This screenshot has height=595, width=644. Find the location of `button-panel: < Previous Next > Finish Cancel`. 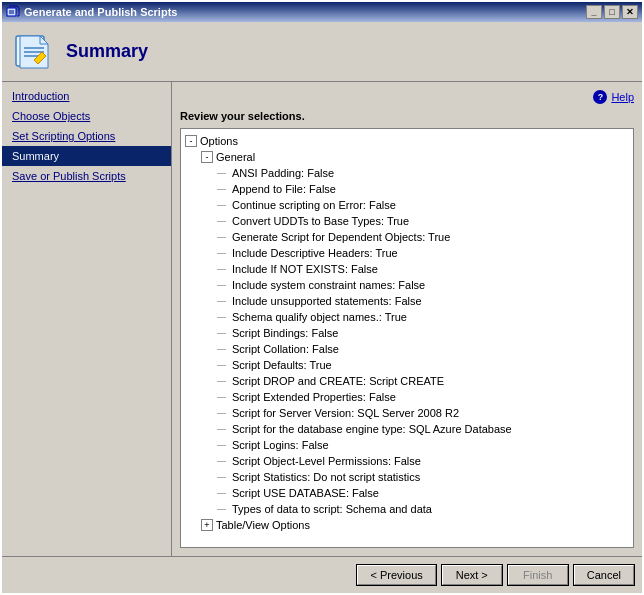

button-panel: < Previous Next > Finish Cancel is located at coordinates (322, 574).